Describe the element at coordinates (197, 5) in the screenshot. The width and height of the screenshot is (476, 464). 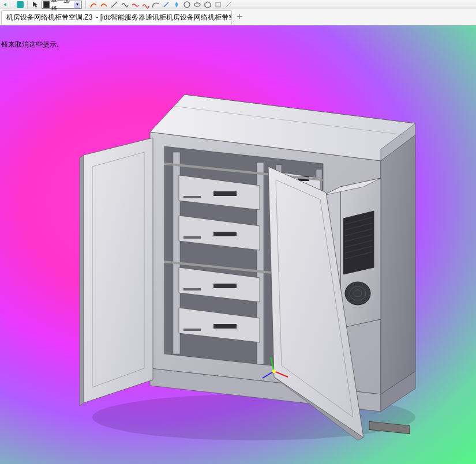
I see `ellipse-tool-icon` at that location.